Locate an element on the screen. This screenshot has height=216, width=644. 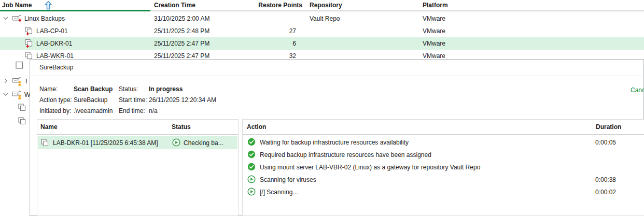
tree-item-label: T is located at coordinates (26, 81).